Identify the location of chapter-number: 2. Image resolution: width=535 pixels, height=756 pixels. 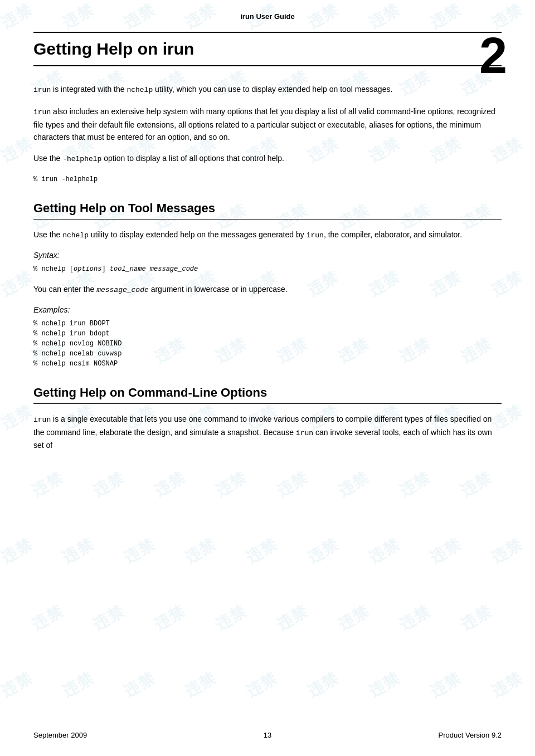
(493, 56).